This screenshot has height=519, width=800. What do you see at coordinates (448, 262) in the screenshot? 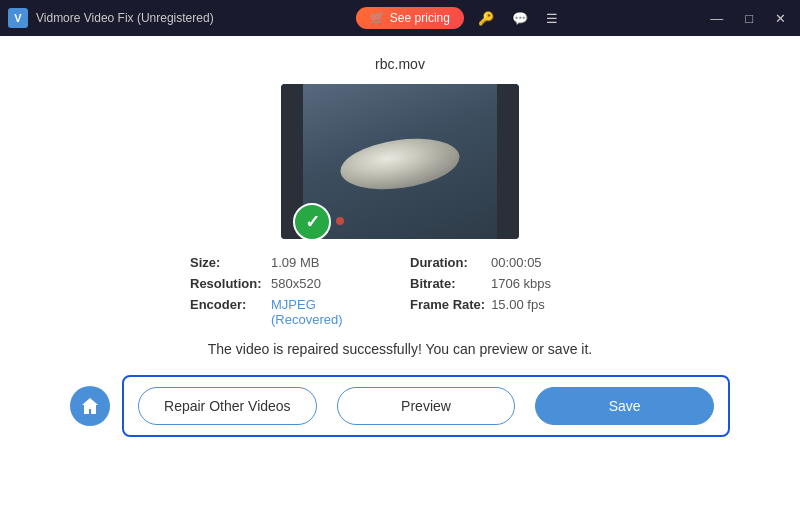
I see `duration-label: Duration:` at bounding box center [448, 262].